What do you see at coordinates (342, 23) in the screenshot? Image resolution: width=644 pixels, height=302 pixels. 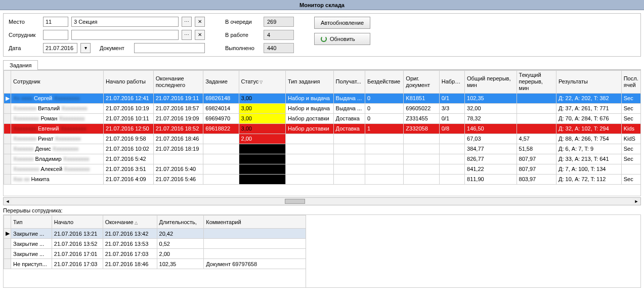 I see `autorefresh-label: Автообновление` at bounding box center [342, 23].